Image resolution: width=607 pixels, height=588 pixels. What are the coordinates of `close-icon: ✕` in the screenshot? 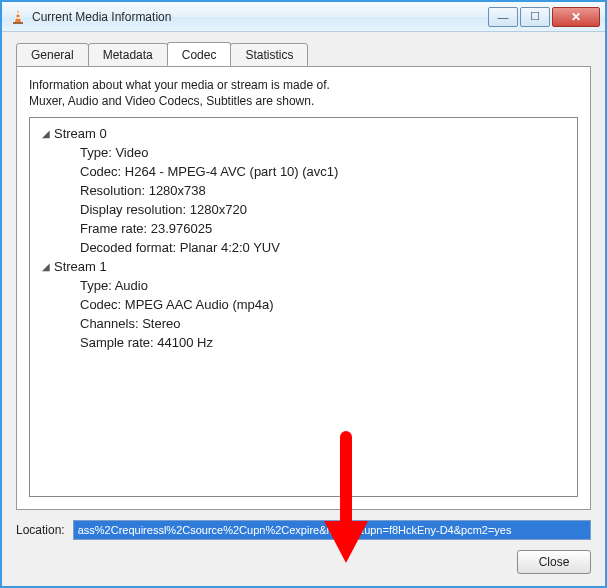 It's located at (576, 17).